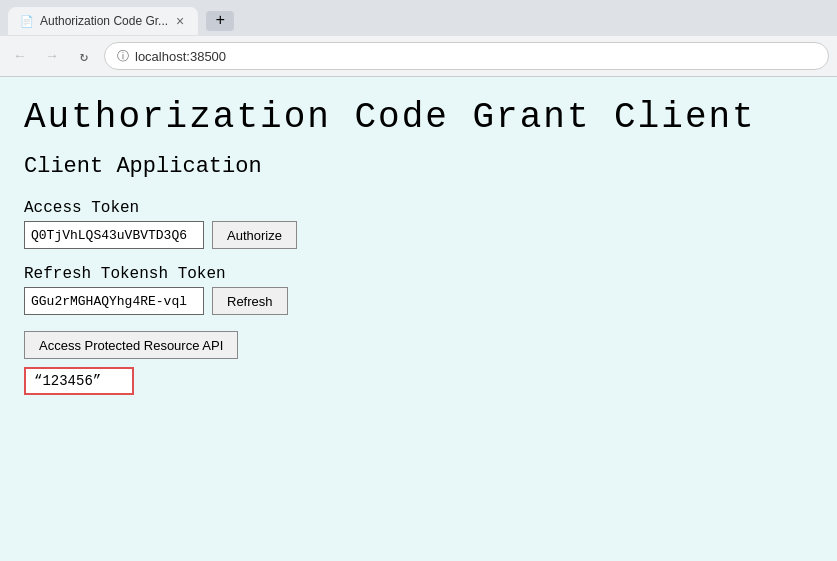 The height and width of the screenshot is (561, 837). What do you see at coordinates (418, 363) in the screenshot?
I see `resource-group: Access Protected Resource API “123456”` at bounding box center [418, 363].